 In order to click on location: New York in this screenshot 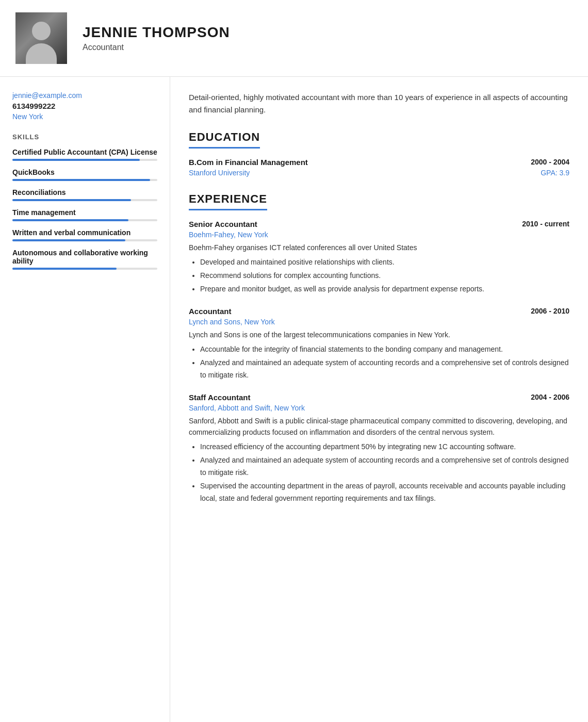, I will do `click(85, 117)`.